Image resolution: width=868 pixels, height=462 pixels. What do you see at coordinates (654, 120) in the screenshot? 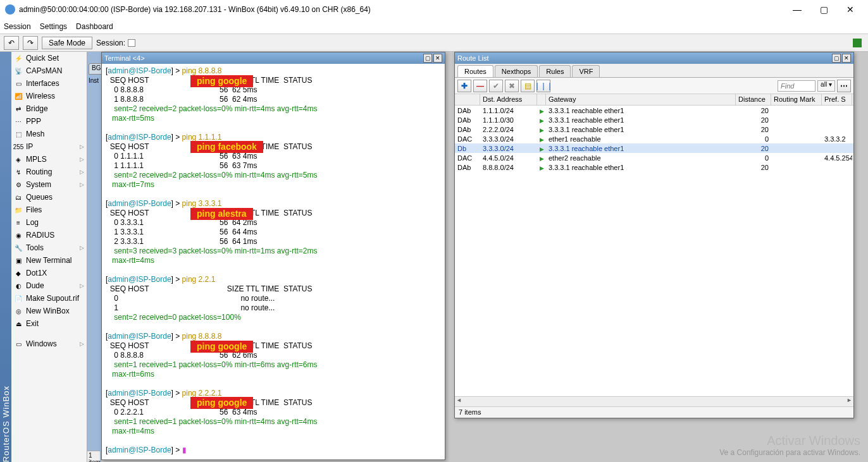
I see `table-row: DAb1.1.1.0/30▶3.3.3.1 reachable ether120` at bounding box center [654, 120].